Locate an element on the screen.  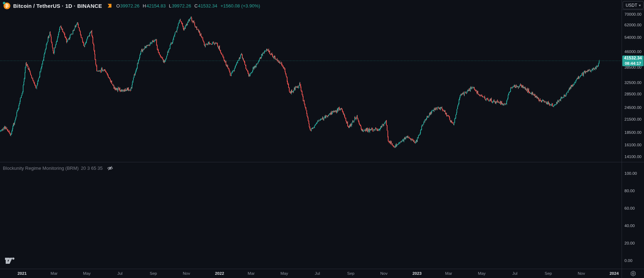
close-value: 41532.34 is located at coordinates (208, 6).